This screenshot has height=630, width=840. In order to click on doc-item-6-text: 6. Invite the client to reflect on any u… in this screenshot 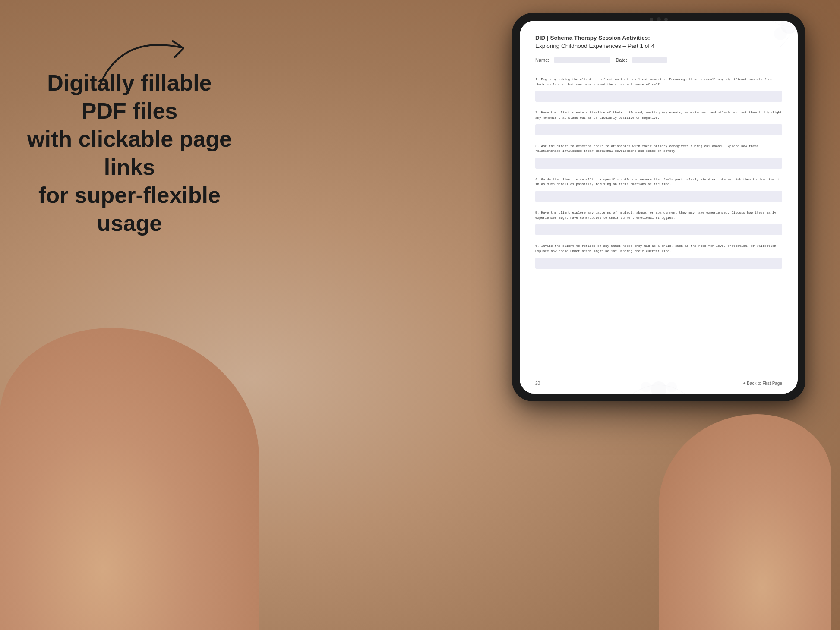, I will do `click(659, 249)`.